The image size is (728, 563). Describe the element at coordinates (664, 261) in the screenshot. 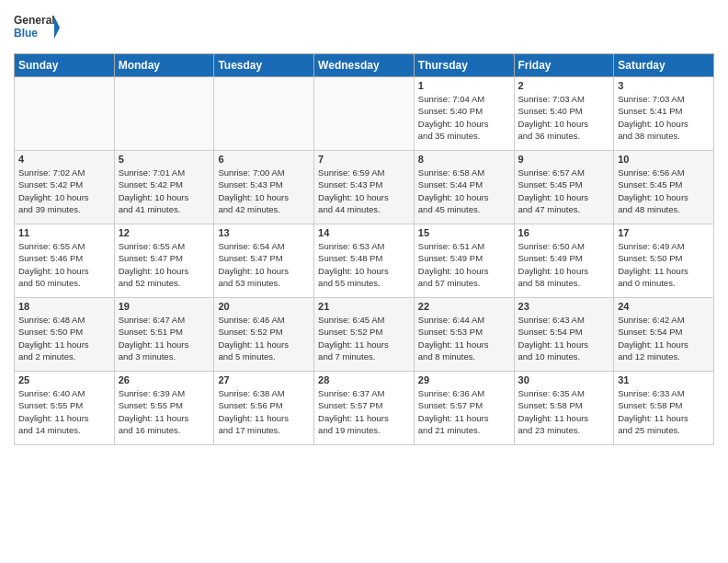

I see `calendar-cell: 17Sunrise: 6:49 AM Sunset: 5:50 PM Dayli…` at that location.